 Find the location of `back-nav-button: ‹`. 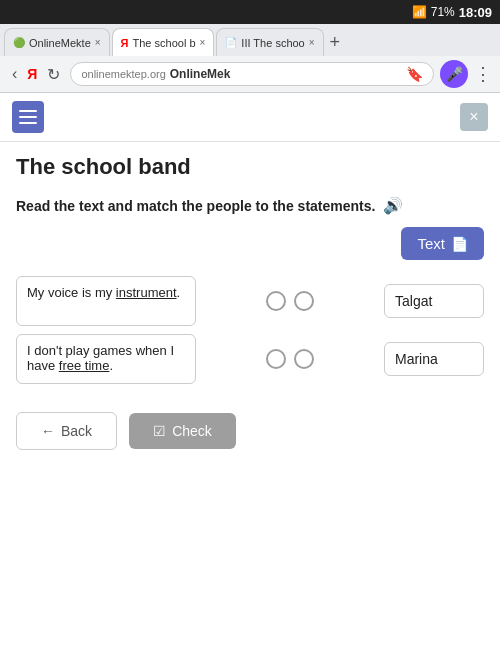

back-nav-button: ‹ is located at coordinates (14, 74).